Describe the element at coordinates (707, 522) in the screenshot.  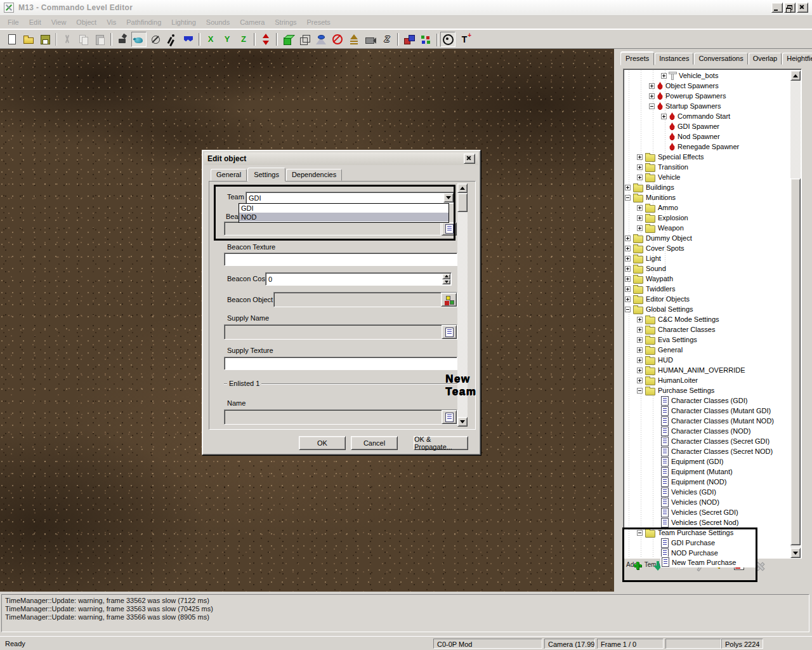
I see `tree-row: Vehicles (Secret Nod)` at that location.